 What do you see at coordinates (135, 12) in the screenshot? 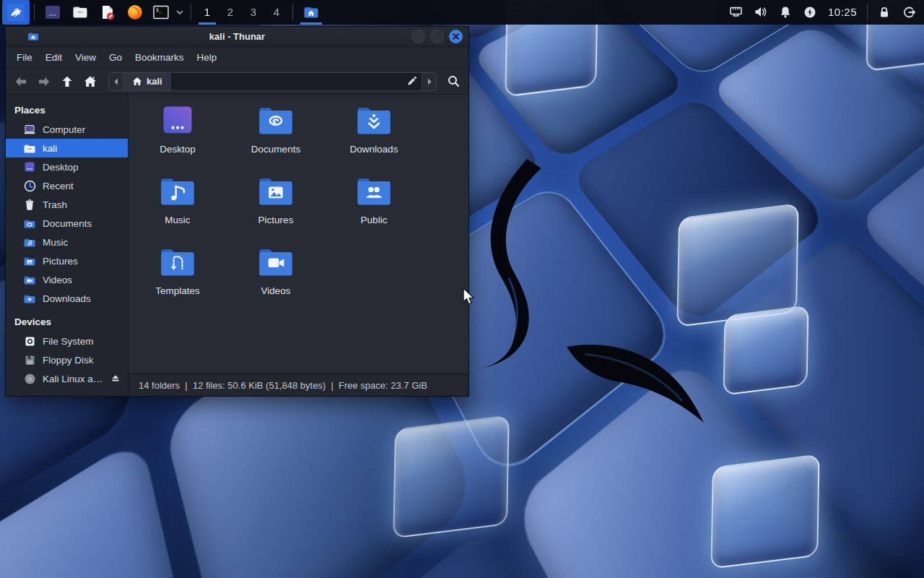
I see `firefox-icon` at bounding box center [135, 12].